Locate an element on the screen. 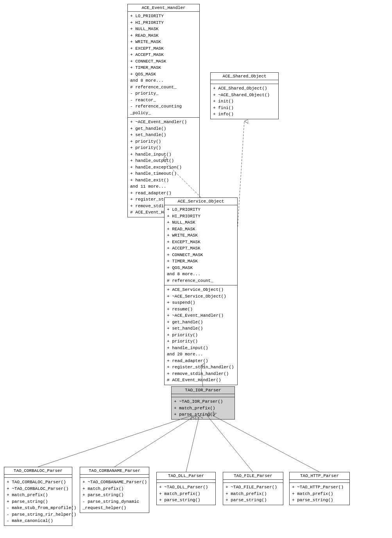 Image resolution: width=392 pixels, height=538 pixels. tao-http-parser-box: TAO_HTTP_Parser + ~TAO_HTTP_Parser() + m… is located at coordinates (320, 489).